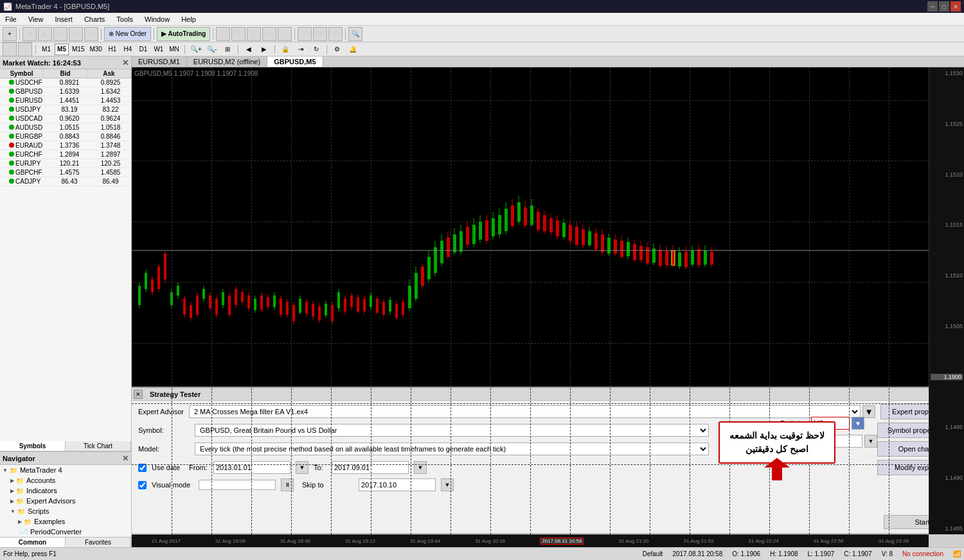  Describe the element at coordinates (285, 34) in the screenshot. I see `ellipse-tool-button: ○` at that location.